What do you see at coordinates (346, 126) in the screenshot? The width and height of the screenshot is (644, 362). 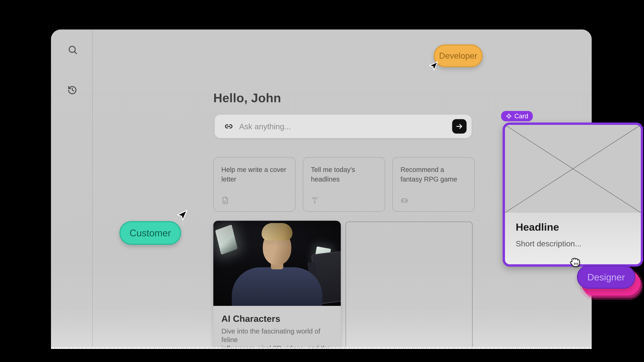 I see `ask-input-placeholder: Ask anything...` at bounding box center [346, 126].